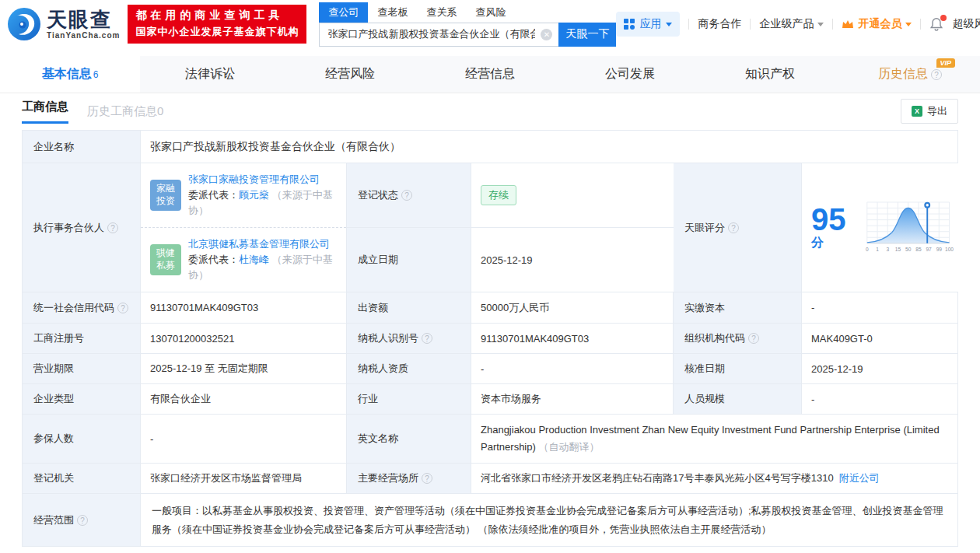 The width and height of the screenshot is (980, 553). I want to click on avatar-text: 私募, so click(166, 266).